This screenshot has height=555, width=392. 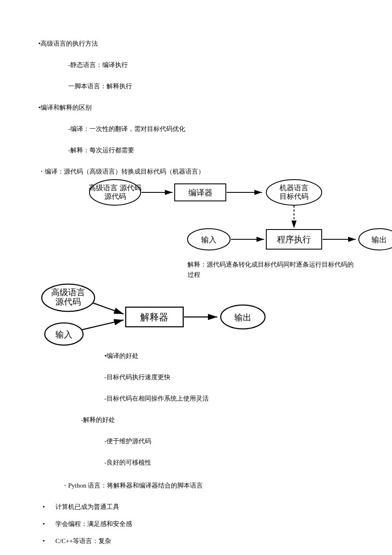 What do you see at coordinates (103, 325) in the screenshot?
I see `arrow-input-to-interp` at bounding box center [103, 325].